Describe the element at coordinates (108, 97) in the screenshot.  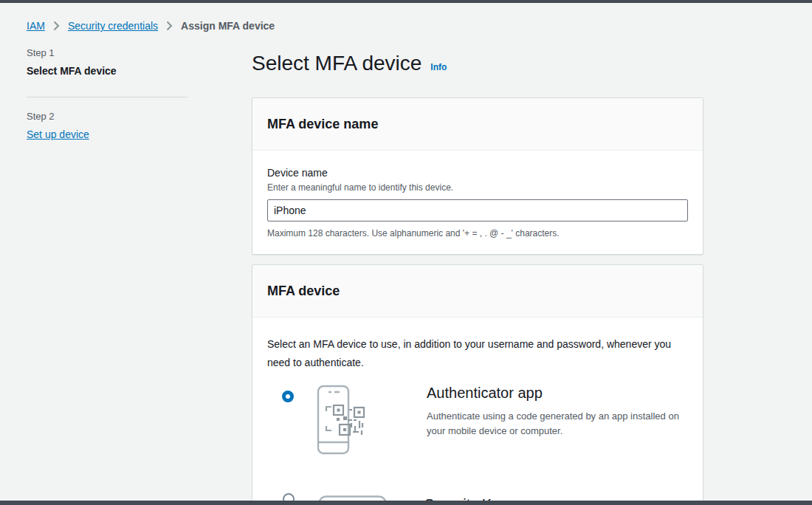
I see `steps-divider` at that location.